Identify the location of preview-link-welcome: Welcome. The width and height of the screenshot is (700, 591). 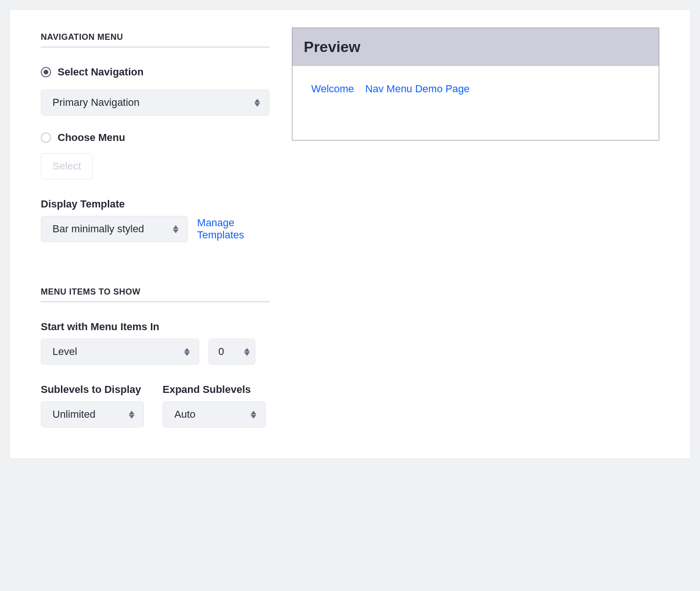
(333, 89).